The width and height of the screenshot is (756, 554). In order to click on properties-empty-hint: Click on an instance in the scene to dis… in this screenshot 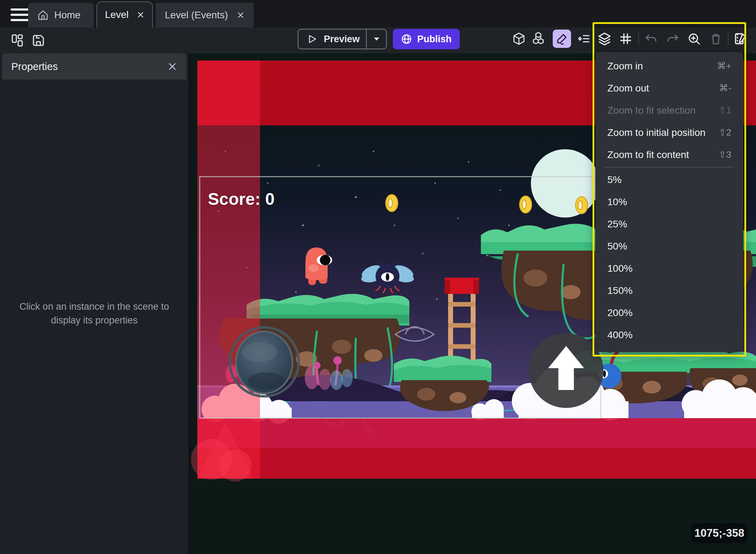, I will do `click(94, 314)`.